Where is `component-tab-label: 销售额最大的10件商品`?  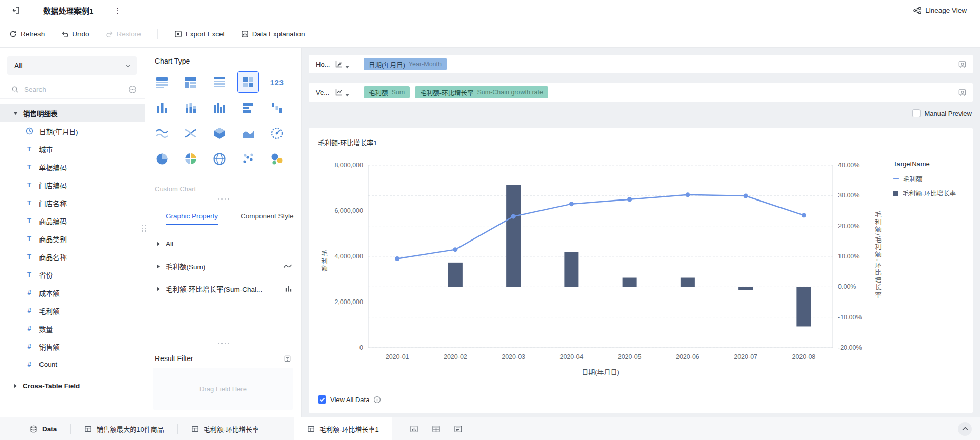
component-tab-label: 销售额最大的10件商品 is located at coordinates (130, 429).